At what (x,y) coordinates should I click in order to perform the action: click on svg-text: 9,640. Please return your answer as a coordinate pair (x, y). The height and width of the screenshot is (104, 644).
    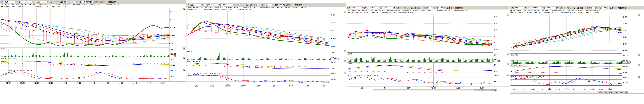
    Looking at the image, I should click on (625, 37).